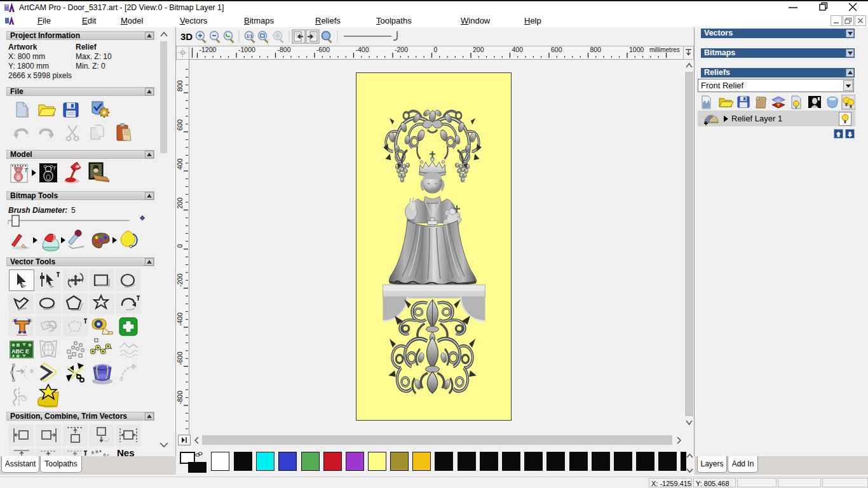  What do you see at coordinates (27, 170) in the screenshot?
I see `svg-text: T` at bounding box center [27, 170].